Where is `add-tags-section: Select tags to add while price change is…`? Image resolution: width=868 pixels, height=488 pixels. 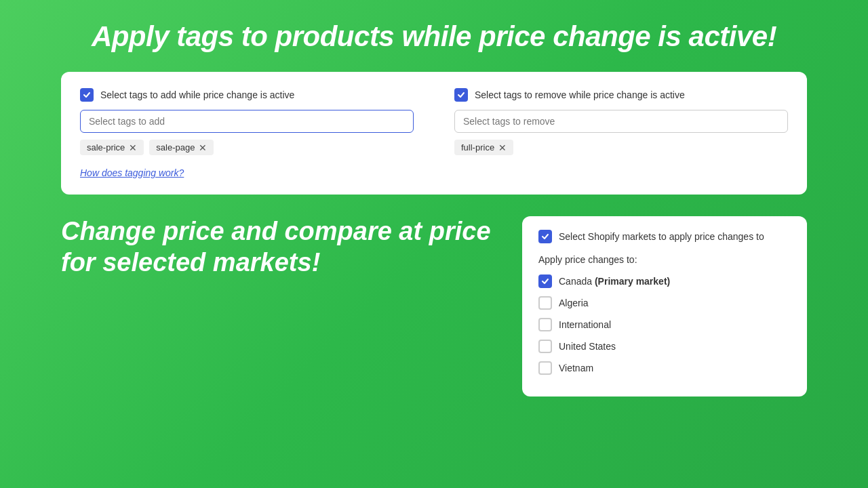
add-tags-section: Select tags to add while price change is… is located at coordinates (247, 122).